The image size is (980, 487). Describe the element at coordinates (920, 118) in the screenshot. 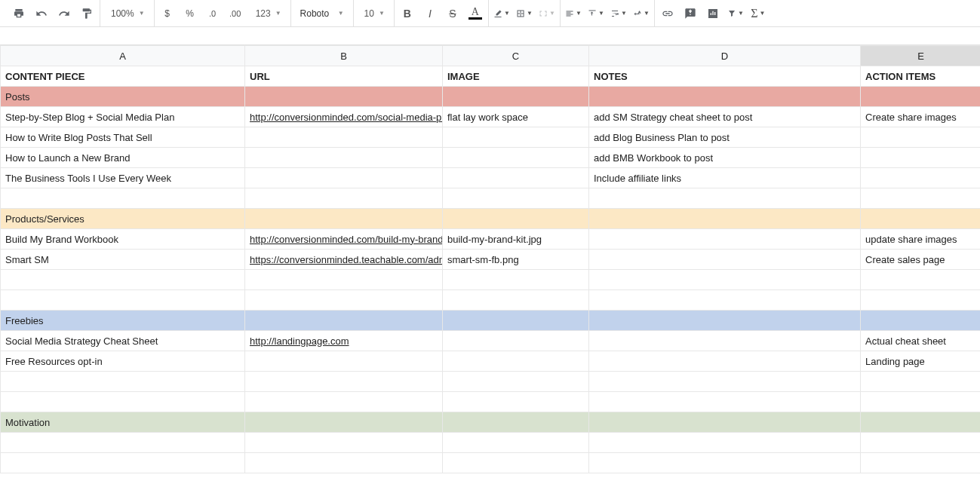

I see `cell: Create share images` at that location.